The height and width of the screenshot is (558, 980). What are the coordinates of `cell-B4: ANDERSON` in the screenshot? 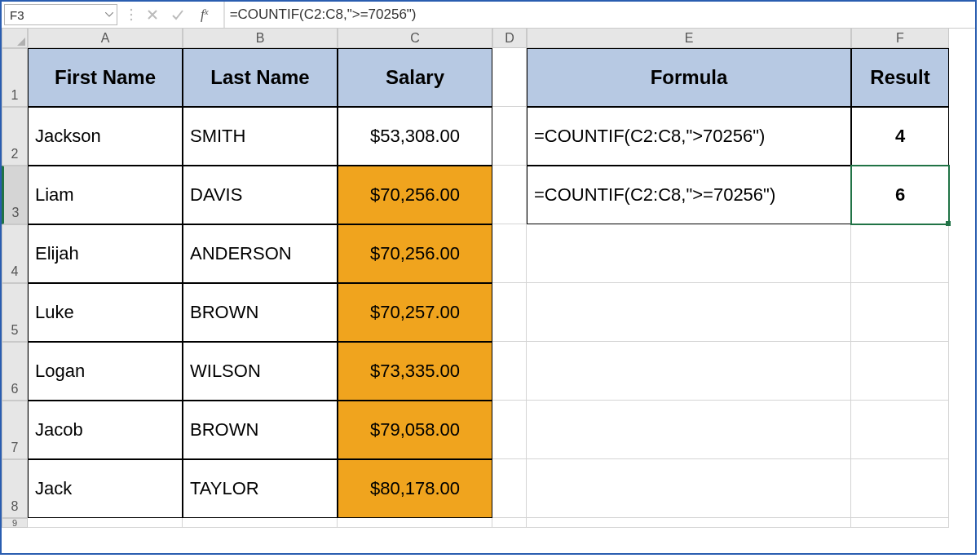 It's located at (260, 254).